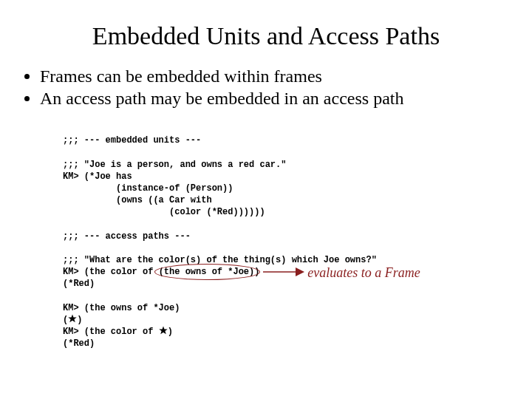 Image resolution: width=532 pixels, height=399 pixels. What do you see at coordinates (275, 76) in the screenshot?
I see `bullet-item: Frames can be embedded within frames` at bounding box center [275, 76].